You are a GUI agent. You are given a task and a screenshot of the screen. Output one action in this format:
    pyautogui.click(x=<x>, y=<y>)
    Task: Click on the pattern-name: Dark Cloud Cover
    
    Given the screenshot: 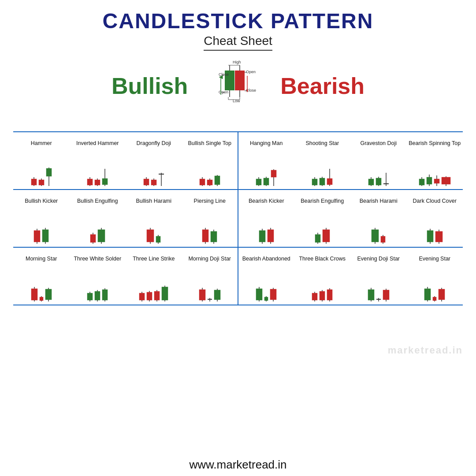 What is the action you would take?
    pyautogui.click(x=435, y=201)
    